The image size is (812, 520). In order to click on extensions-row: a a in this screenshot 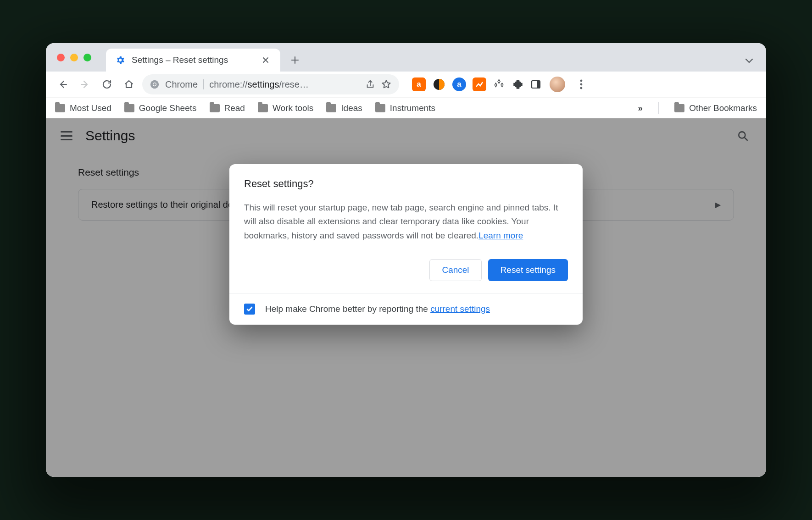, I will do `click(477, 84)`.